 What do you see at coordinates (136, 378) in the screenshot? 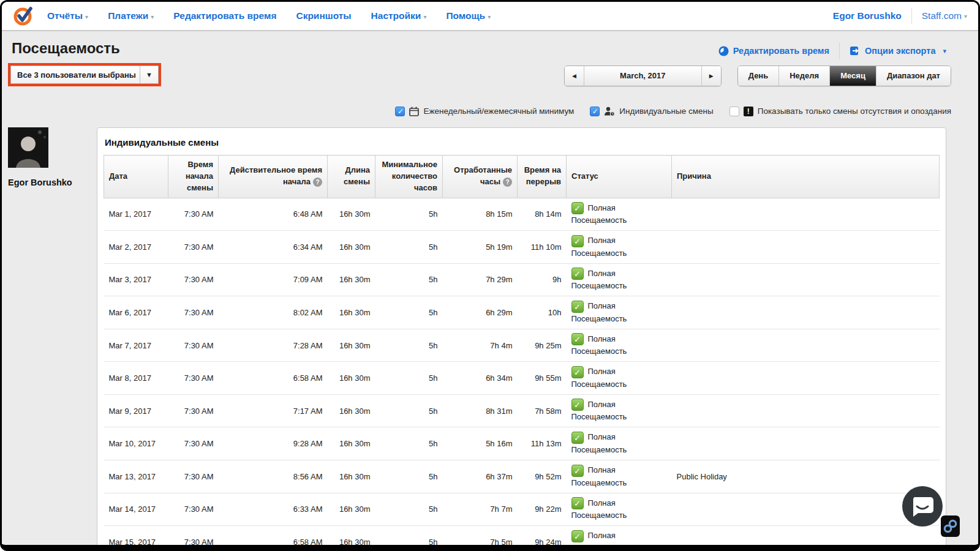
I see `date-cell: Mar 8, 2017` at bounding box center [136, 378].